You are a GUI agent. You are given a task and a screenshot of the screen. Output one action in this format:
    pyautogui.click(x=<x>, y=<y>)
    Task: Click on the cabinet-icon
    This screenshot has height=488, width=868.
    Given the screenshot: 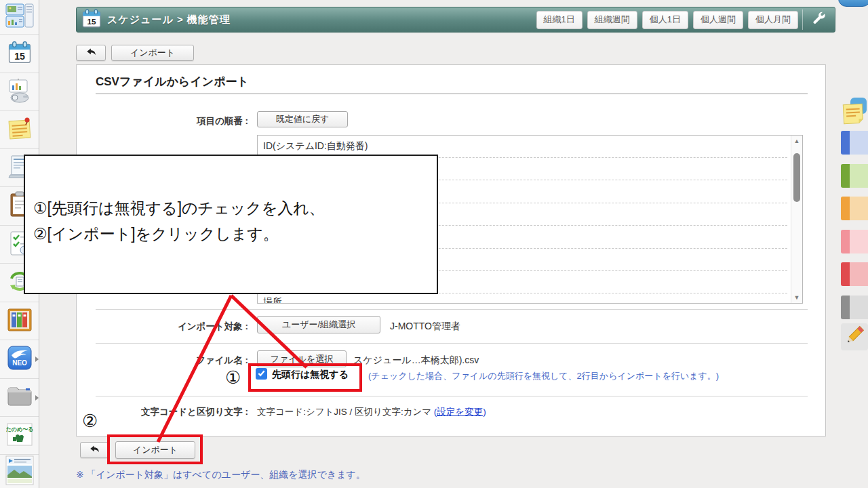 What is the action you would take?
    pyautogui.click(x=20, y=321)
    